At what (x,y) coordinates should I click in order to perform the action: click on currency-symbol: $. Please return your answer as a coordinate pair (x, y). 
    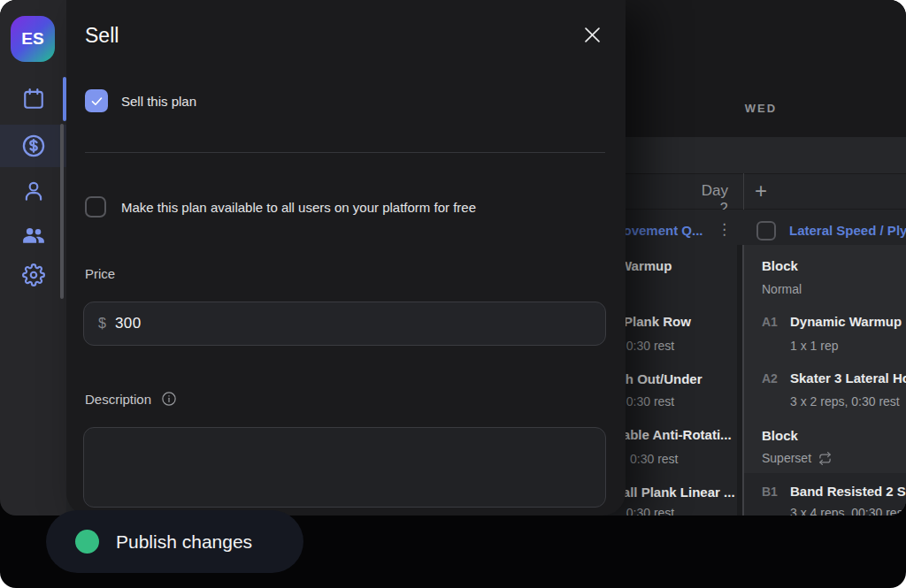
    Looking at the image, I should click on (103, 324).